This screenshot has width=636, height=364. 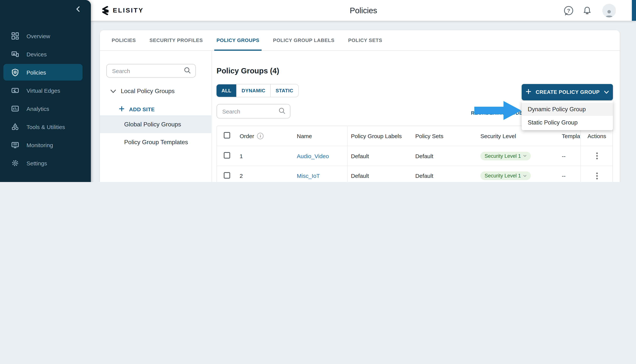 I want to click on sidebar-item-label: Virtual Edges, so click(x=44, y=90).